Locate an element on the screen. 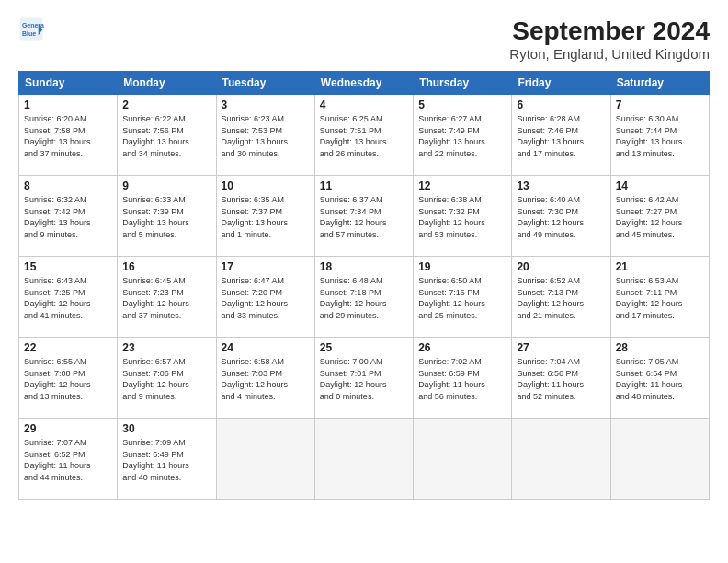  col-friday: Friday is located at coordinates (561, 83).